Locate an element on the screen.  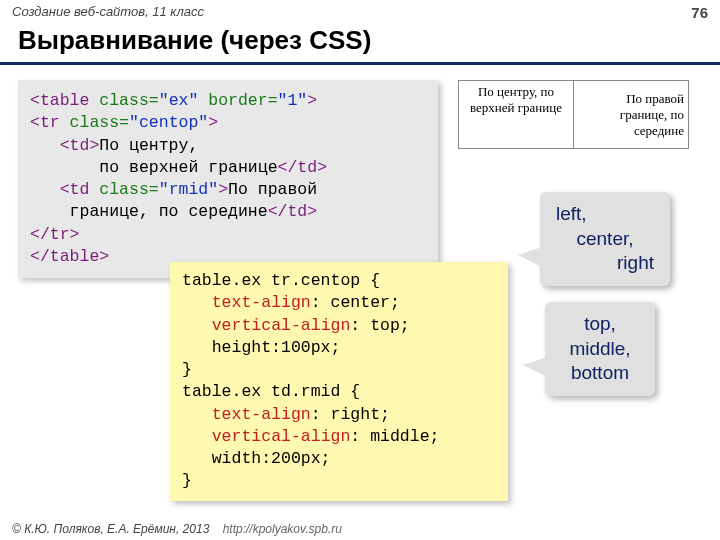
callout-line: bottom is located at coordinates (600, 374).